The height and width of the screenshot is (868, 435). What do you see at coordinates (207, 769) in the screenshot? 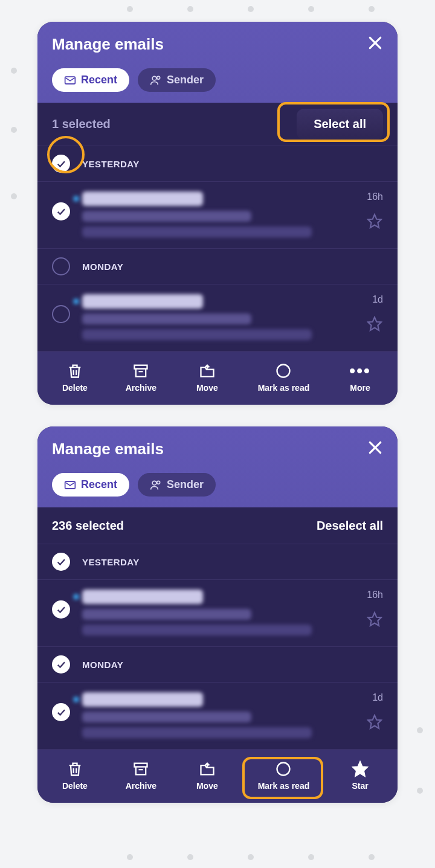
I see `folder-move-icon` at bounding box center [207, 769].